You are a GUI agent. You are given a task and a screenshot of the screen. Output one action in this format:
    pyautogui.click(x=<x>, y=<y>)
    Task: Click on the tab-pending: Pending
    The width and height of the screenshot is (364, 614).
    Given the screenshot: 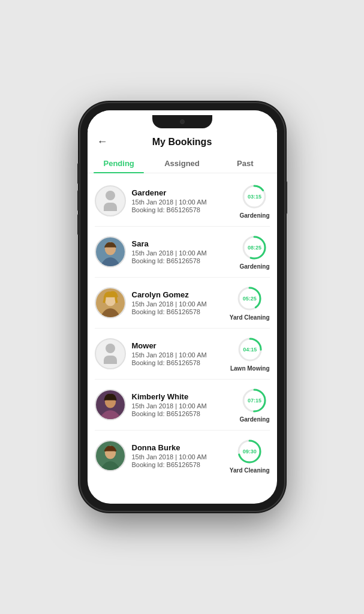 What is the action you would take?
    pyautogui.click(x=119, y=163)
    